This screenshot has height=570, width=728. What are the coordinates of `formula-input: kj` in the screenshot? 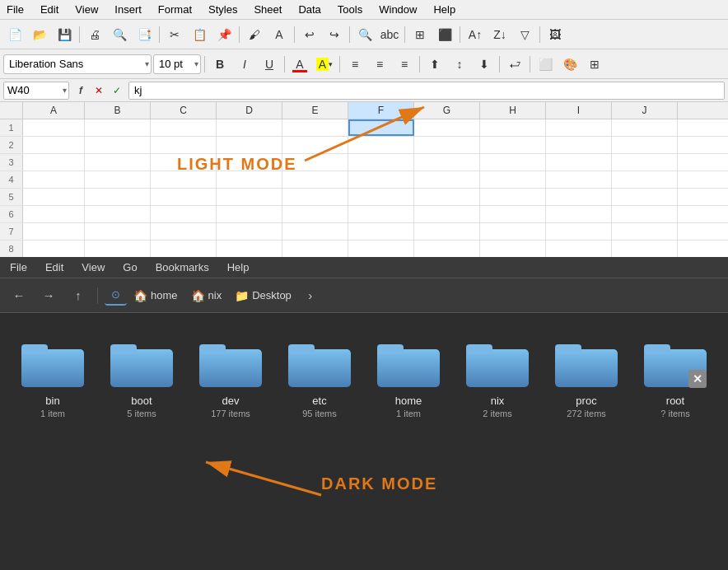 It's located at (427, 91).